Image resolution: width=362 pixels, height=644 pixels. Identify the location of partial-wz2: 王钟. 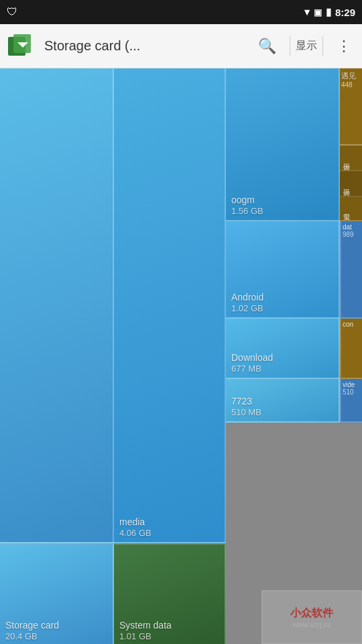
(351, 184).